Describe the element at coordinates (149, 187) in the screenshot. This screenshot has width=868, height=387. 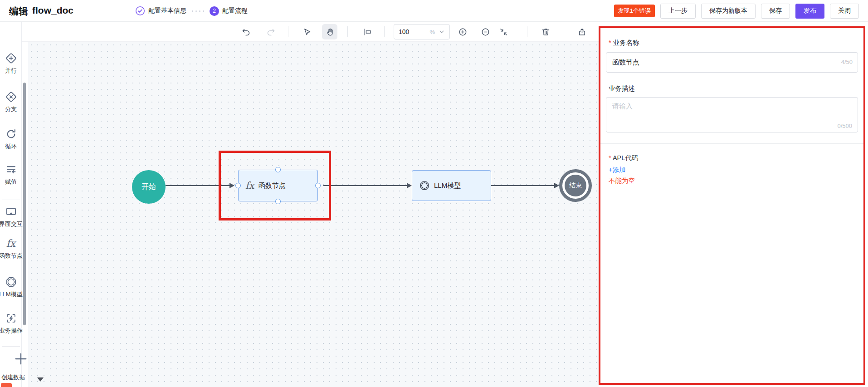
I see `node-label: 开始` at that location.